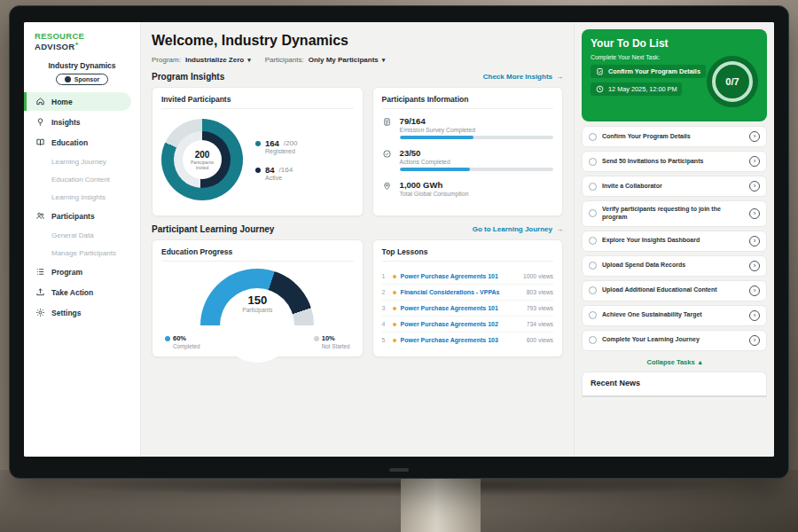 The image size is (798, 532). What do you see at coordinates (599, 71) in the screenshot?
I see `clipboard-check-icon` at bounding box center [599, 71].